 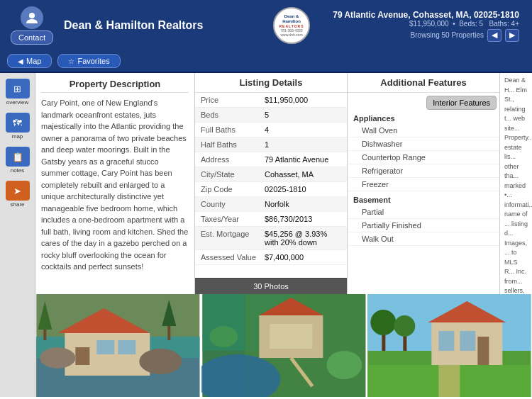 What do you see at coordinates (303, 219) in the screenshot?
I see `listing-value: $86,730/2013` at bounding box center [303, 219].